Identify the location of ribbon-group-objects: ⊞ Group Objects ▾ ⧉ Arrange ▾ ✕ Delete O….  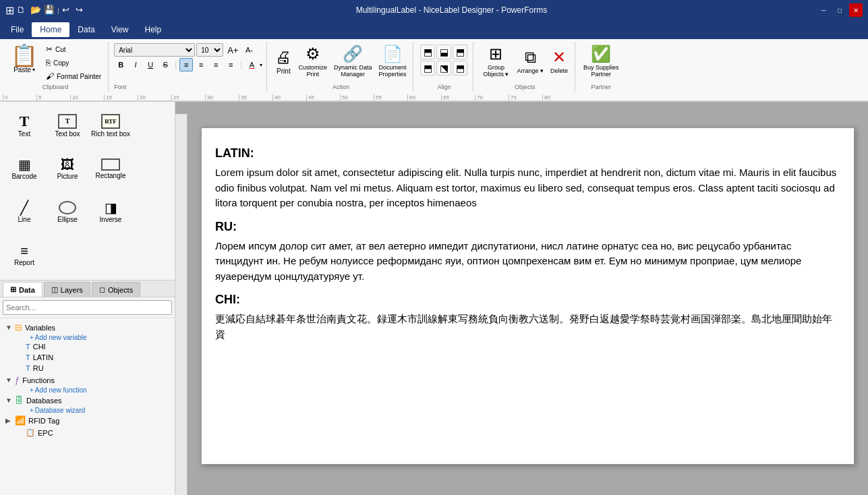
(525, 67).